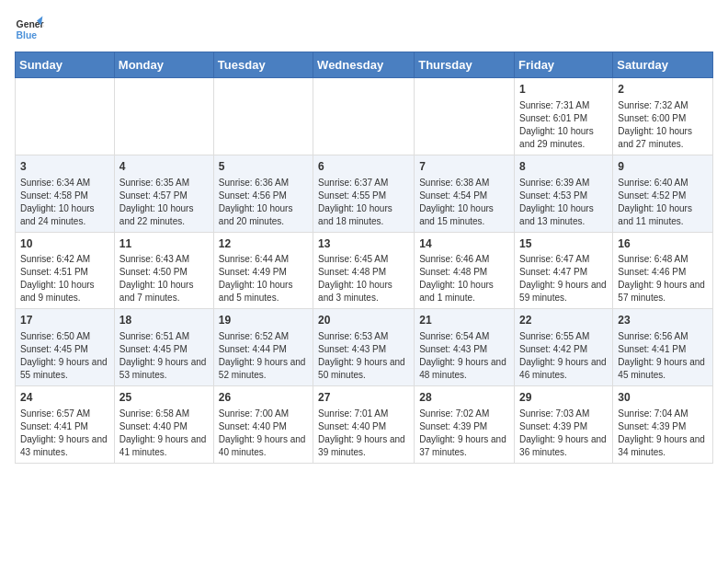 The height and width of the screenshot is (563, 728). What do you see at coordinates (364, 446) in the screenshot?
I see `day-info: Daylight: 9 hours and 39 minutes.` at bounding box center [364, 446].